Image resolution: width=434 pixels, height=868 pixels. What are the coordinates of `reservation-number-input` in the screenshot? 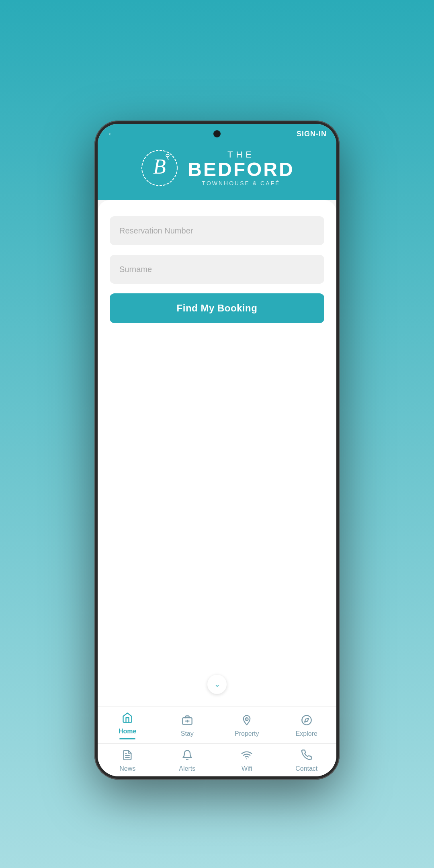 It's located at (217, 231).